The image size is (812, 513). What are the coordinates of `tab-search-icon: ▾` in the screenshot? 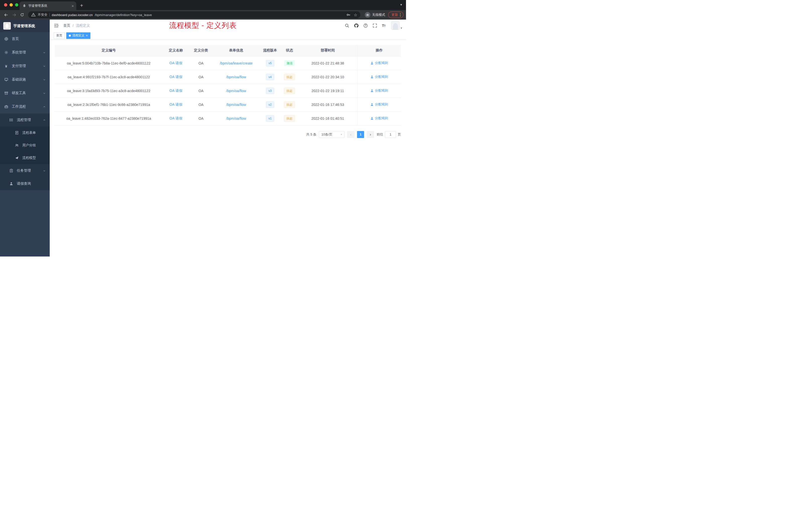 It's located at (401, 5).